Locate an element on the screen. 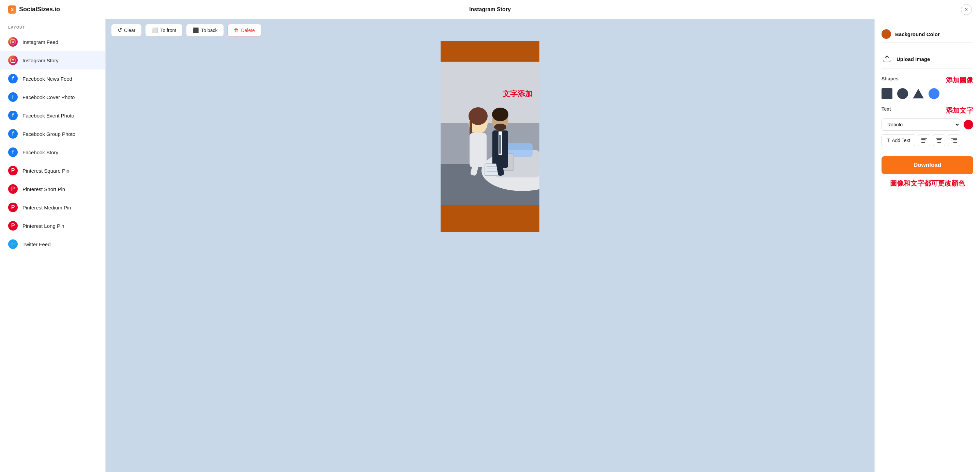 The height and width of the screenshot is (472, 980). to-back-label: To back is located at coordinates (209, 30).